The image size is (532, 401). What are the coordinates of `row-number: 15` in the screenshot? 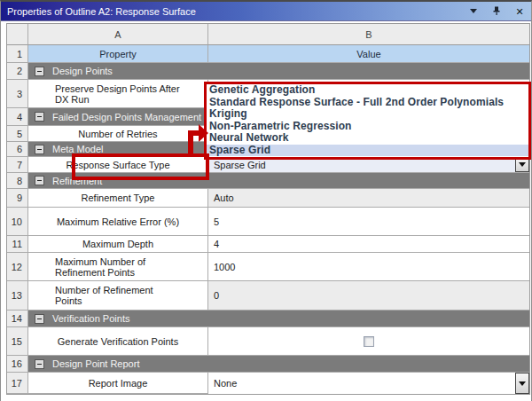 It's located at (18, 342).